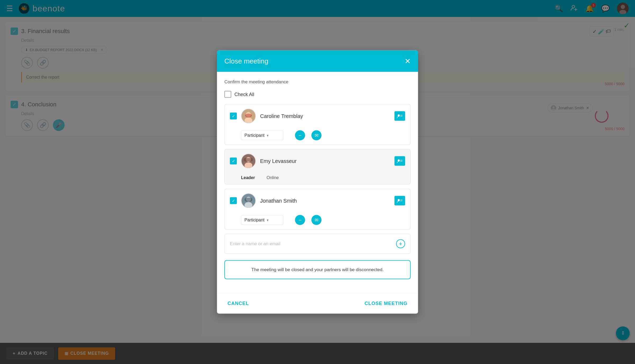  What do you see at coordinates (248, 178) in the screenshot?
I see `role-label-emy: Leader` at bounding box center [248, 178].